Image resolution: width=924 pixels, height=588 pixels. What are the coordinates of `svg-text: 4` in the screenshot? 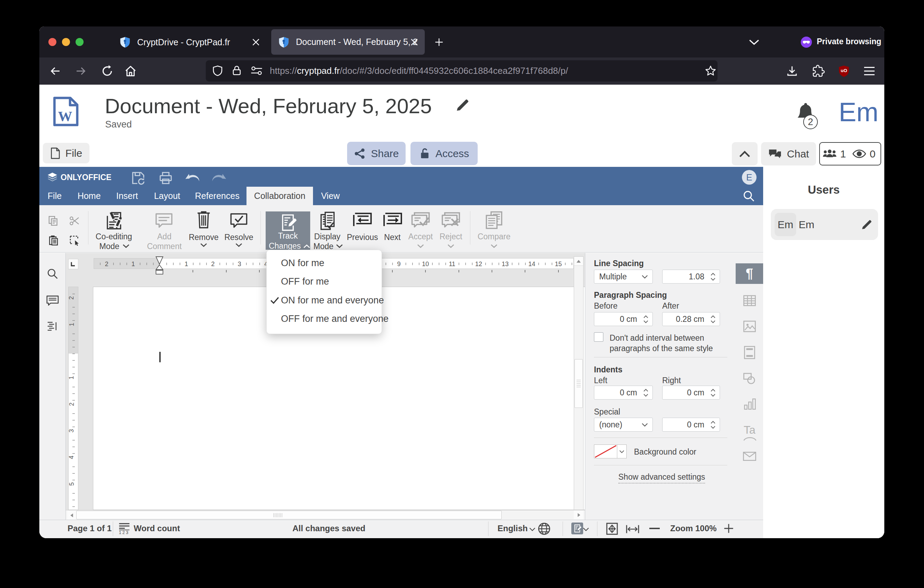 It's located at (72, 458).